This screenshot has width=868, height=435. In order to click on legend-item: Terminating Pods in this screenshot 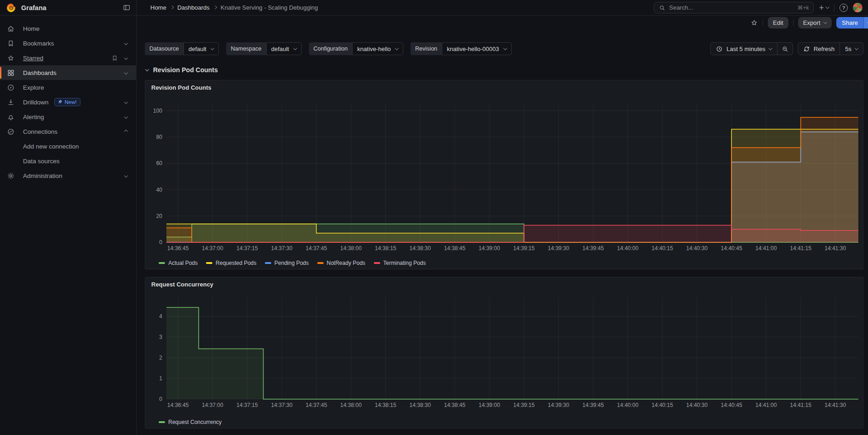, I will do `click(400, 263)`.